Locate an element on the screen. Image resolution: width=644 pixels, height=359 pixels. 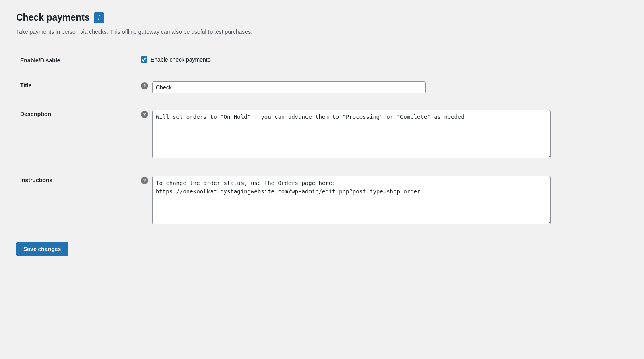
instructions-label-cell: Instructions is located at coordinates (76, 201).